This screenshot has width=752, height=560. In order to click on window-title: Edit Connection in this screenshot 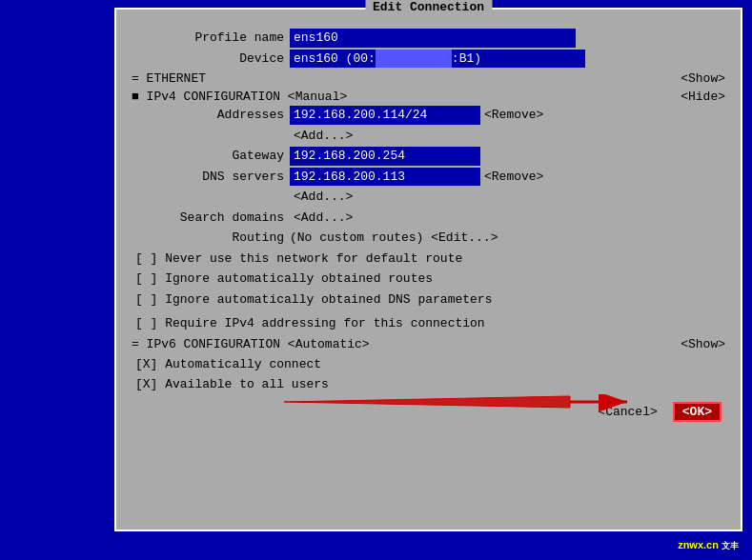, I will do `click(429, 8)`.